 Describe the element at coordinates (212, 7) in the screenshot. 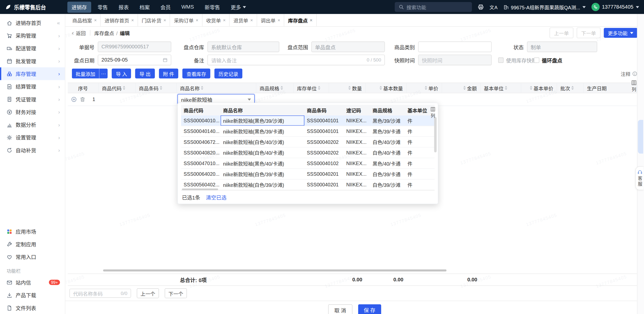

I see `top-nav-item: 新零售` at that location.